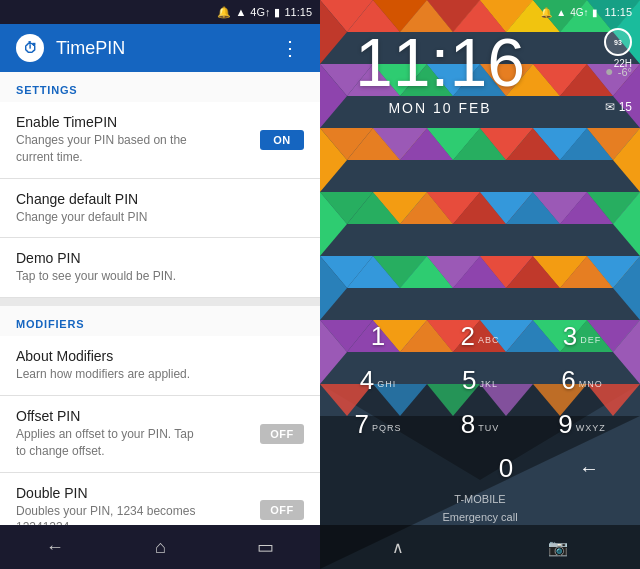 The height and width of the screenshot is (569, 640). What do you see at coordinates (561, 12) in the screenshot?
I see `wifi-icon-right: ▲` at bounding box center [561, 12].